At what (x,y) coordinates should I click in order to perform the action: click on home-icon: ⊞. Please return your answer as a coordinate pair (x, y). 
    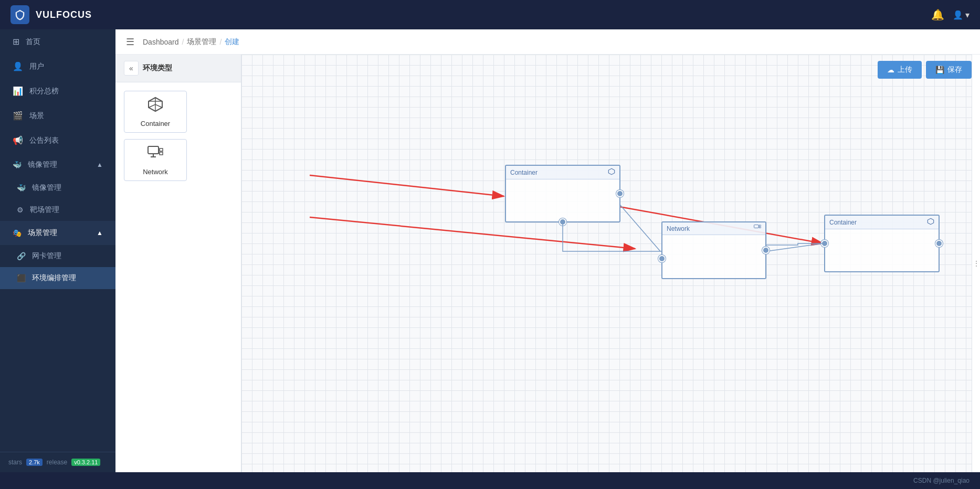
    Looking at the image, I should click on (16, 42).